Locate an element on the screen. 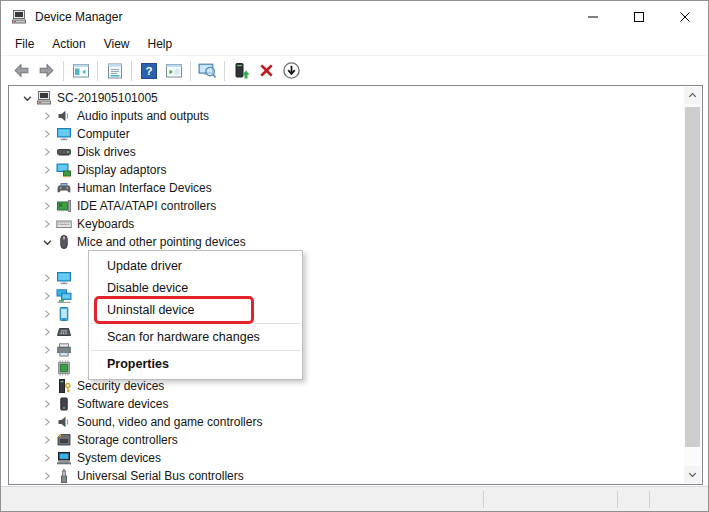  uninstall-device-button is located at coordinates (266, 70).